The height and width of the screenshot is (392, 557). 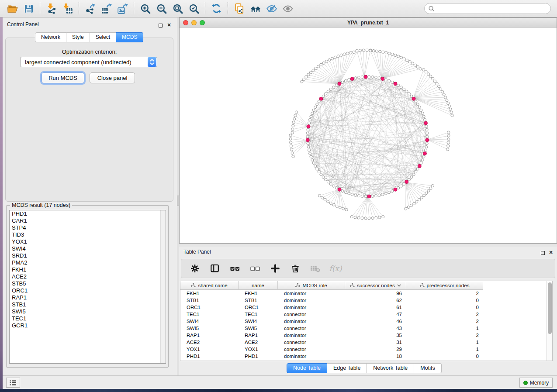 What do you see at coordinates (315, 268) in the screenshot?
I see `delete-table-button` at bounding box center [315, 268].